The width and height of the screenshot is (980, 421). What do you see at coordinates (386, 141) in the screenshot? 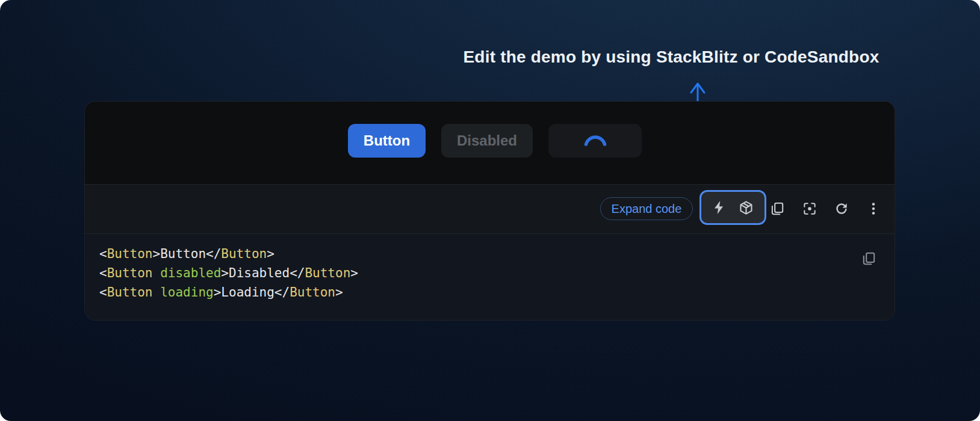
I see `demo-primary-button-label: Button` at bounding box center [386, 141].